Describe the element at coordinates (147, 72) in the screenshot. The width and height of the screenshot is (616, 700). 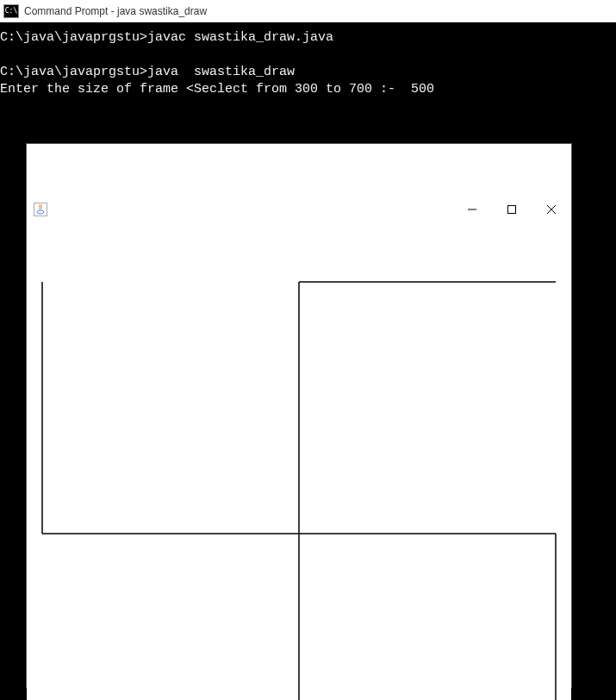
I see `terminal-line: C:\java\javaprgstu>java swastika_draw` at that location.